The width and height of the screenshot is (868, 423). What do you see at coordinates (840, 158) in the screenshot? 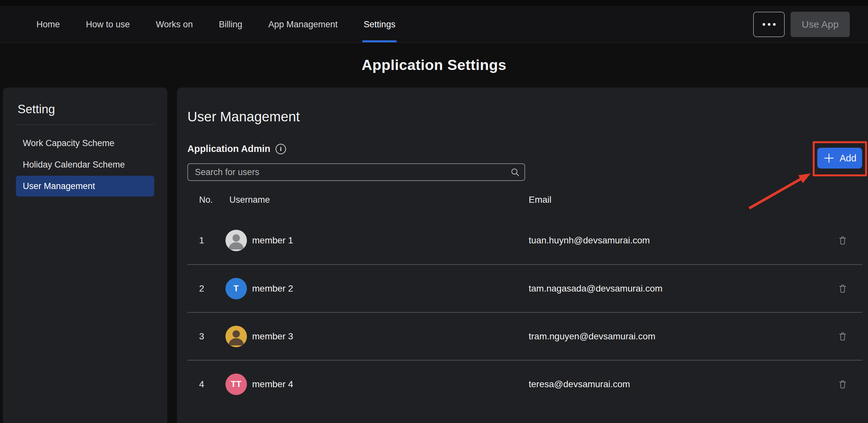
I see `add-button: Add` at bounding box center [840, 158].